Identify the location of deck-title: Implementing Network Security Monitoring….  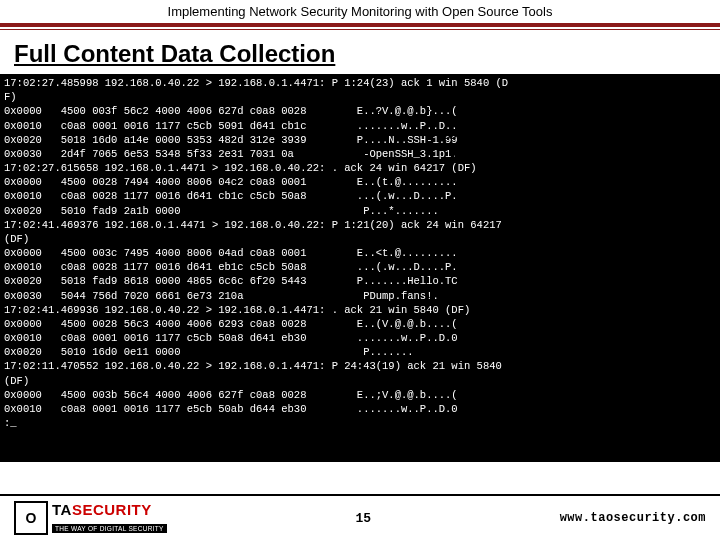
(360, 10).